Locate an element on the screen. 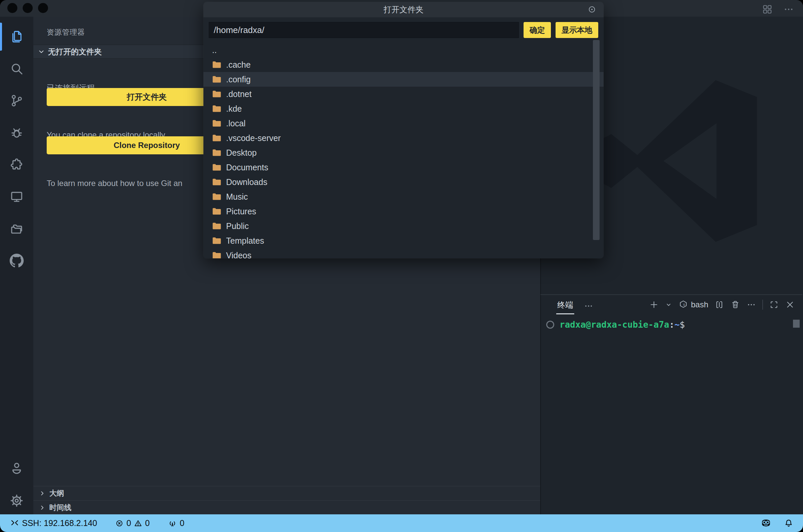 The height and width of the screenshot is (532, 803). account-button is located at coordinates (17, 468).